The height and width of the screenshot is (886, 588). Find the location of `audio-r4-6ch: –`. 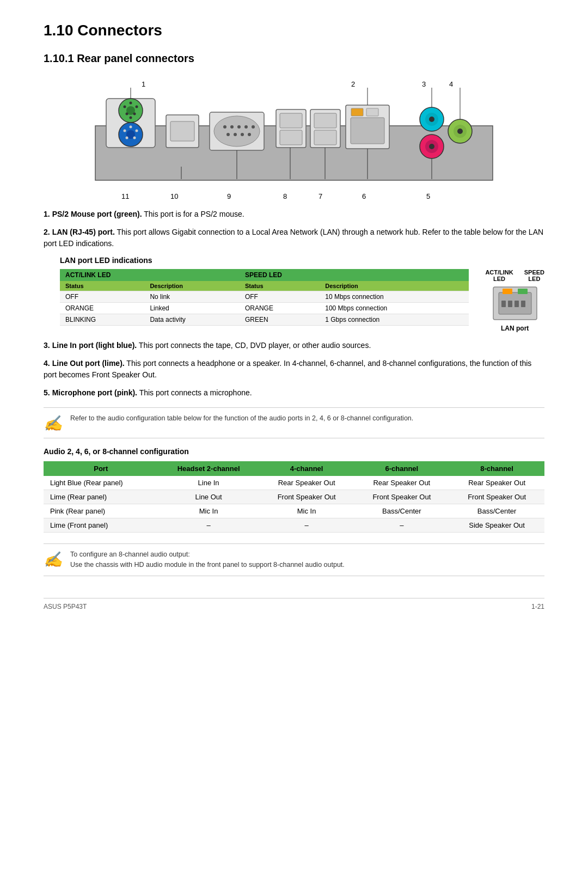

audio-r4-6ch: – is located at coordinates (402, 526).